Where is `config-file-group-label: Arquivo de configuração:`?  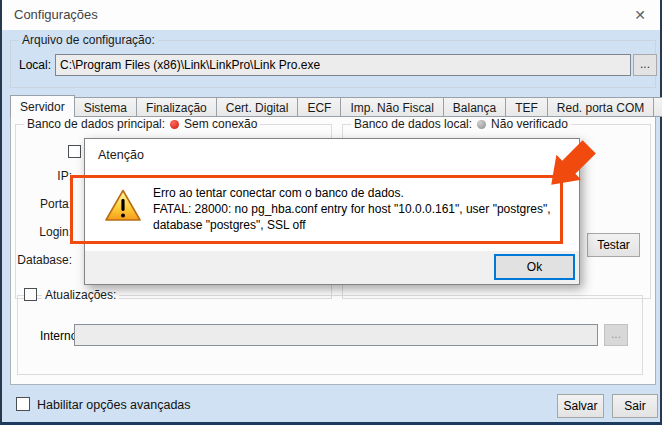
config-file-group-label: Arquivo de configuração: is located at coordinates (88, 40).